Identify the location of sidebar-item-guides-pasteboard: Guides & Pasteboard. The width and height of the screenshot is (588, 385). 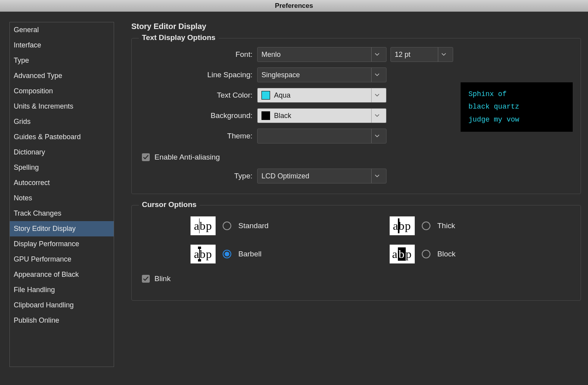
(62, 137).